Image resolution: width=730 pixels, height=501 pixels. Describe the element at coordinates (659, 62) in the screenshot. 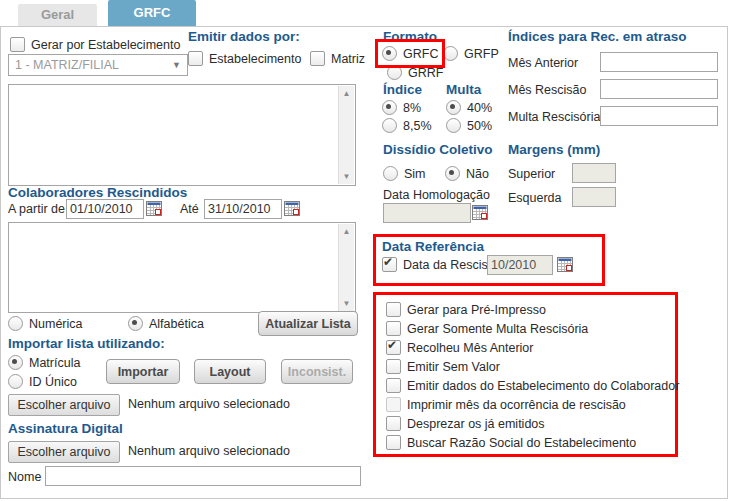

I see `mes-anterior-input` at that location.